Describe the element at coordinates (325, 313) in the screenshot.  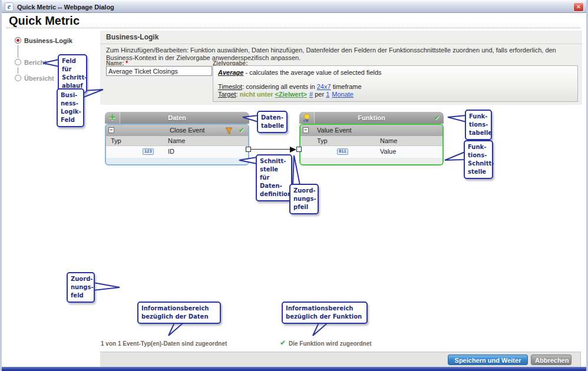
I see `callout-info-funktion: Informationsbereich bezüglich der Funkti…` at that location.